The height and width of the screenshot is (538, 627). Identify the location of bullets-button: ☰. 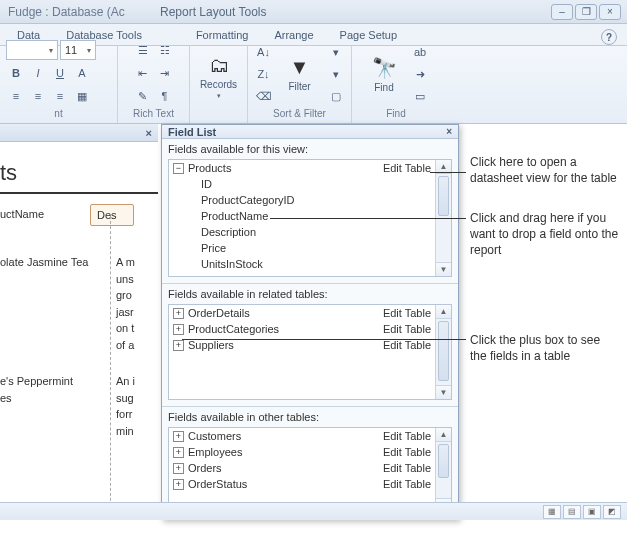
(143, 50).